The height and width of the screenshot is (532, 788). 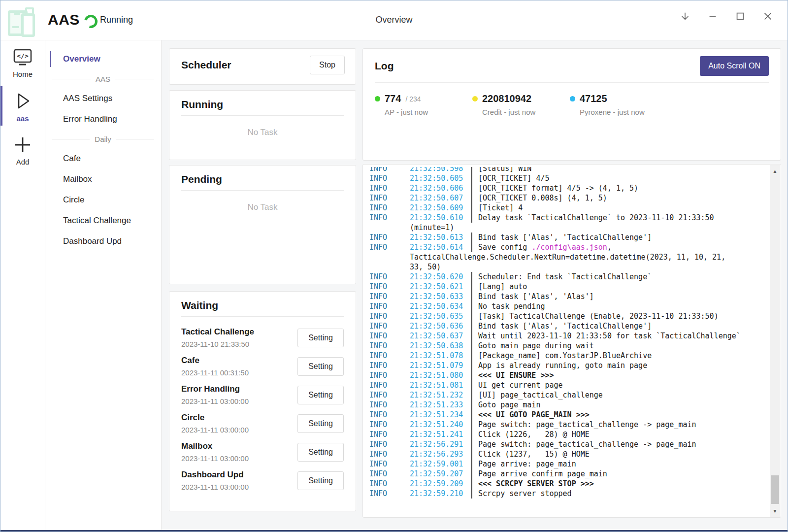 What do you see at coordinates (516, 375) in the screenshot?
I see `log-message: <<< UI ENSURE >>>` at bounding box center [516, 375].